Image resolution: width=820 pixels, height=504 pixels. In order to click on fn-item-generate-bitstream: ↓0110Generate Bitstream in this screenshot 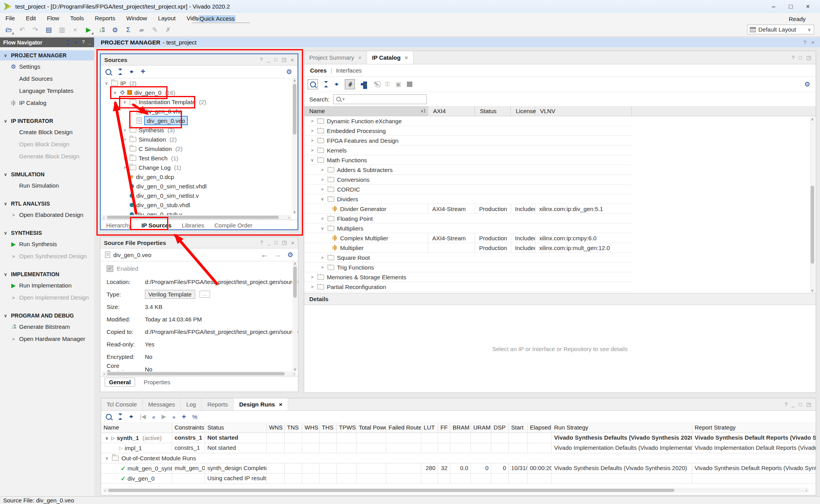, I will do `click(47, 327)`.